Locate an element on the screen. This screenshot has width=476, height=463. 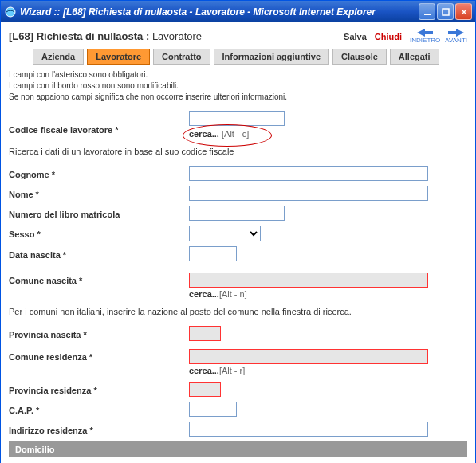
input-cap is located at coordinates (213, 410).